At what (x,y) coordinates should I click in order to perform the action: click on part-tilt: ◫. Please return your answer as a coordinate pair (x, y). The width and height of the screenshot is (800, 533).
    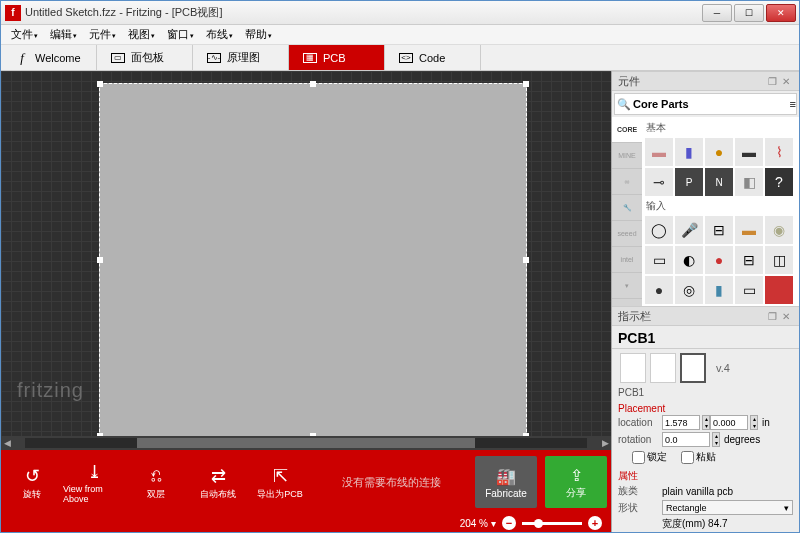
    Looking at the image, I should click on (779, 260).